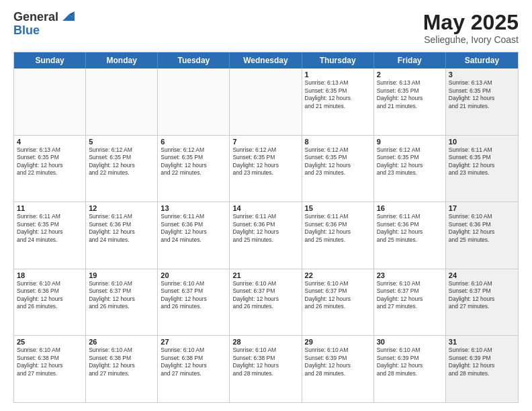  What do you see at coordinates (339, 235) in the screenshot?
I see `calendar-cell: 15Sunrise: 6:11 AM Sunset: 6:36 PM Dayli…` at bounding box center [339, 235].